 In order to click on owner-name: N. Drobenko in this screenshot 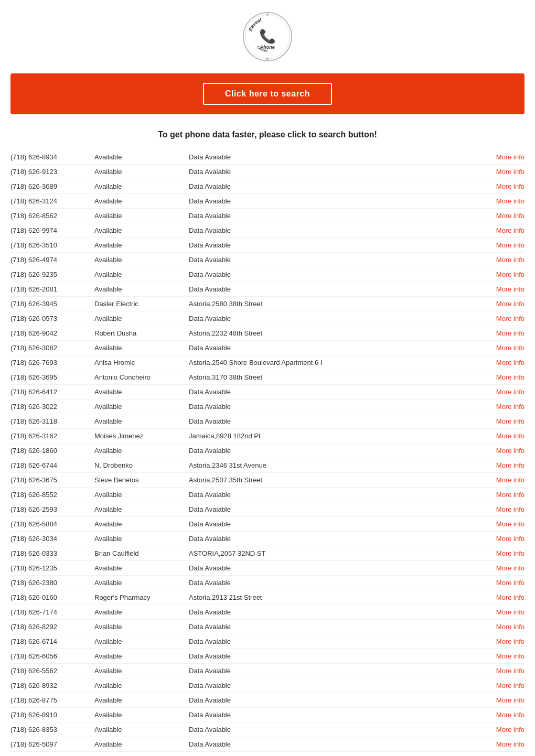, I will do `click(142, 466)`.